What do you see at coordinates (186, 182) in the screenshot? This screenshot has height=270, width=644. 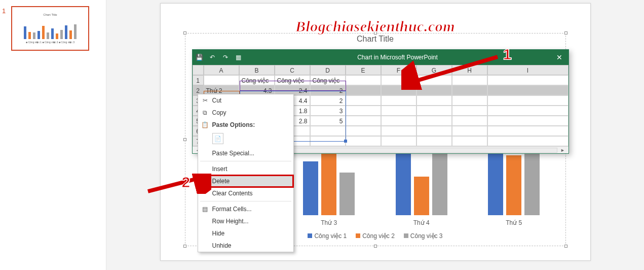 I see `annotation-step-2: 2` at bounding box center [186, 182].